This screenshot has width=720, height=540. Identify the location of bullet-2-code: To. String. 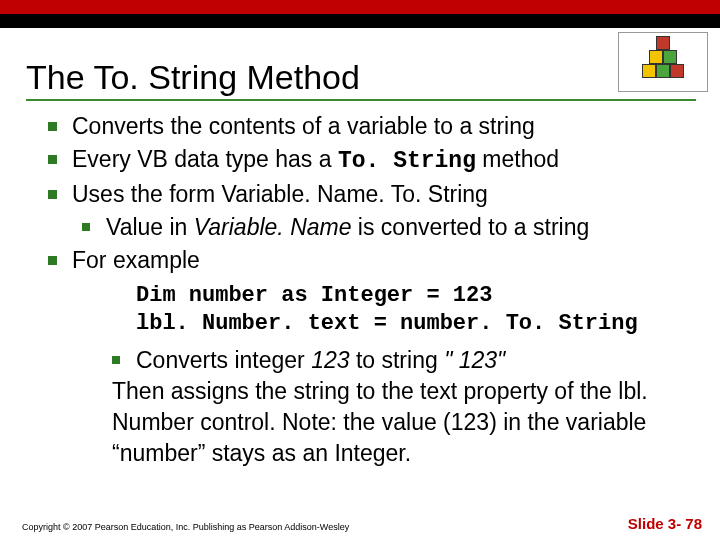
(407, 161).